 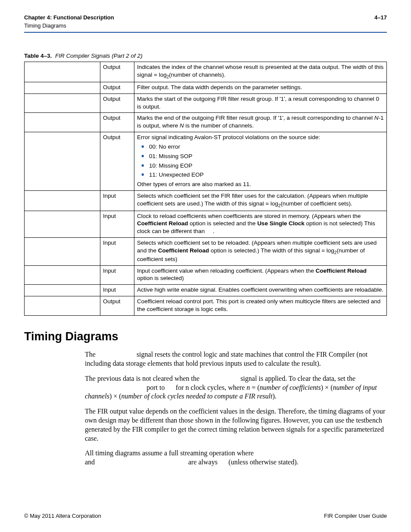 I want to click on footer-left: © May 2011 Altera Corporation, so click(x=63, y=516).